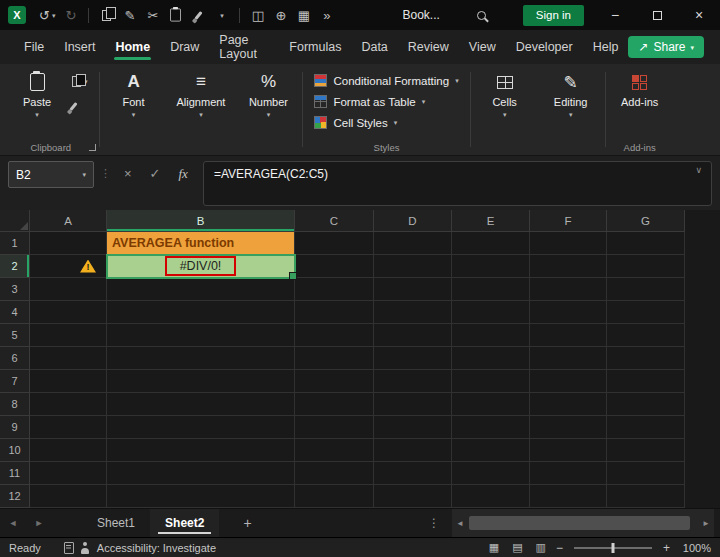 The image size is (720, 557). What do you see at coordinates (413, 290) in the screenshot?
I see `cell-d3` at bounding box center [413, 290].